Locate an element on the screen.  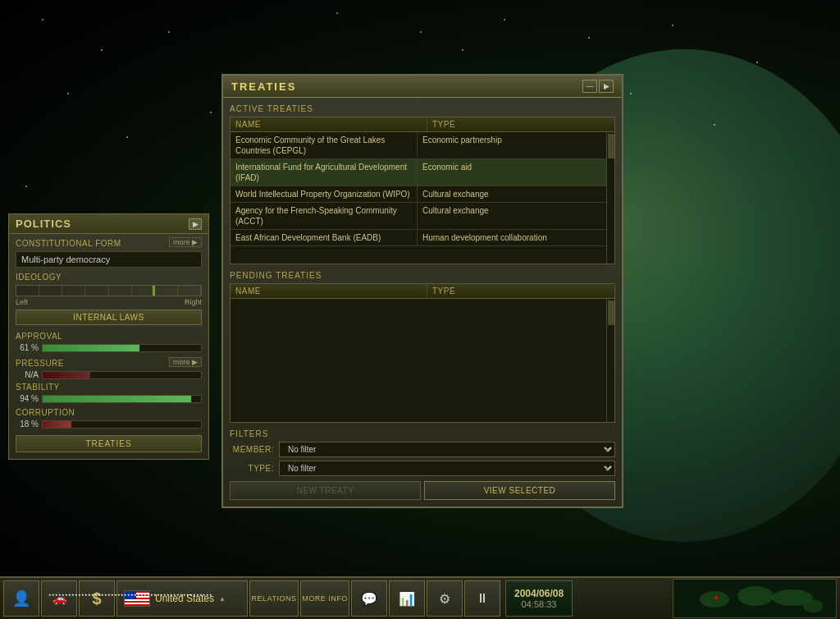
pause-icon: ⏸ is located at coordinates (482, 598).